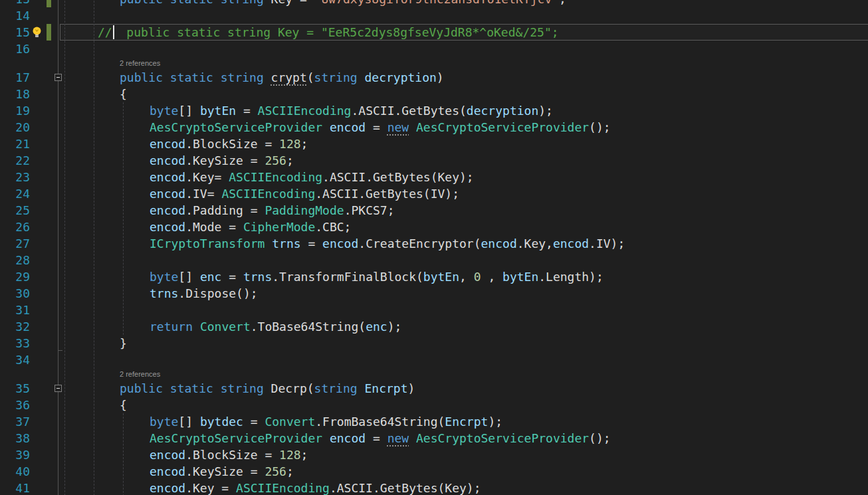 The height and width of the screenshot is (495, 868). I want to click on code-line: 37byte[] bytdec = Convert.FromBase64Stri…, so click(434, 421).